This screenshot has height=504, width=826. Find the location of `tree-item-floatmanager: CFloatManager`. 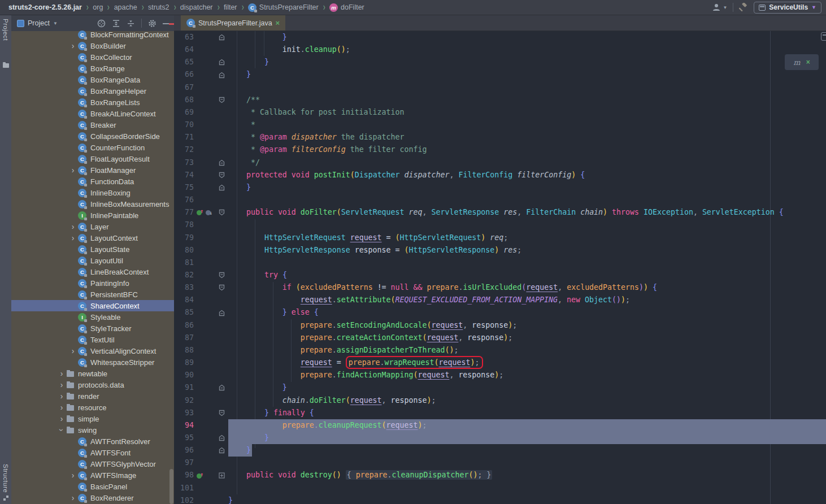

tree-item-floatmanager: CFloatManager is located at coordinates (93, 170).